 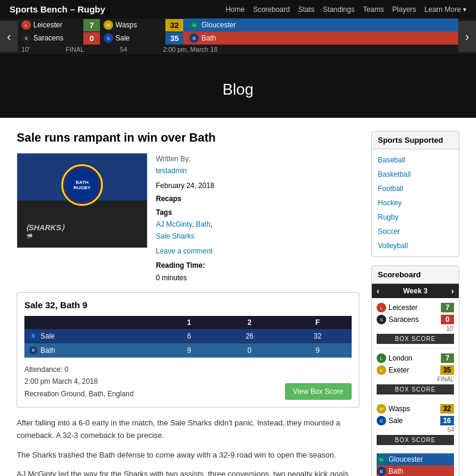 What do you see at coordinates (321, 25) in the screenshot?
I see `team-gloucester: G Gloucester` at bounding box center [321, 25].